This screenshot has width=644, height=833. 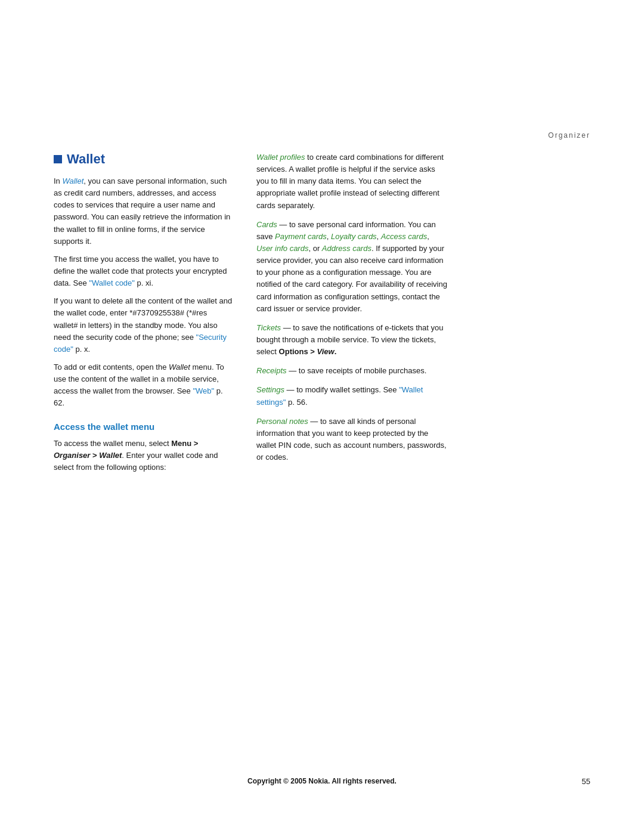 I want to click on paragraph-1: In Wallet, you can save personal informa…, so click(x=143, y=211).